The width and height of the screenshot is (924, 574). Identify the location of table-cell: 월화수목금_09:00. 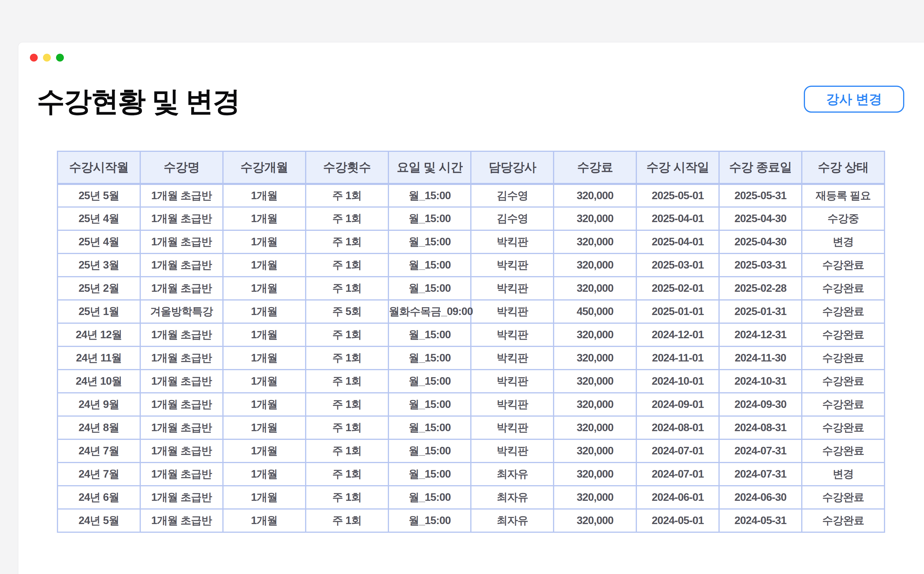
(430, 311).